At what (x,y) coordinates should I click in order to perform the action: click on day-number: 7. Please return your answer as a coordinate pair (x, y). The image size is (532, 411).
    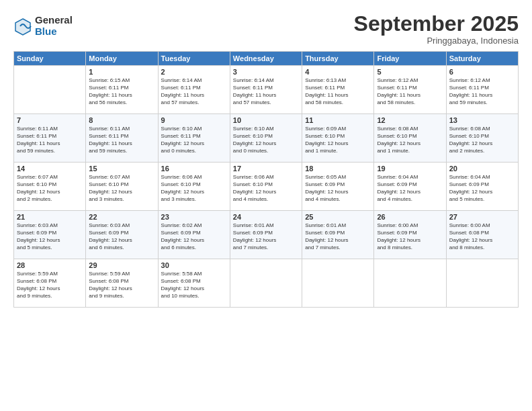
    Looking at the image, I should click on (50, 120).